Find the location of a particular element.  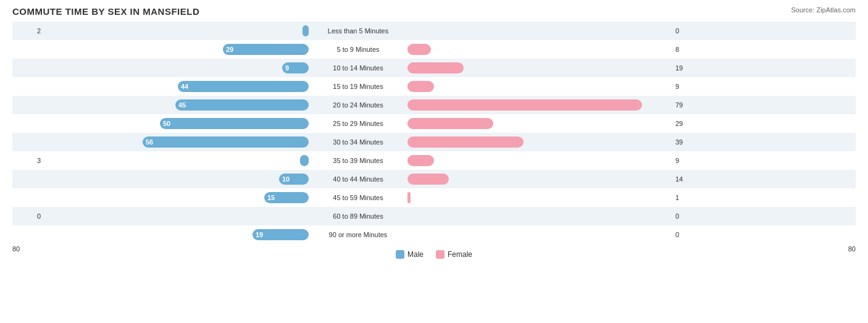

source-label: Source: ZipAtlas.com is located at coordinates (824, 10).